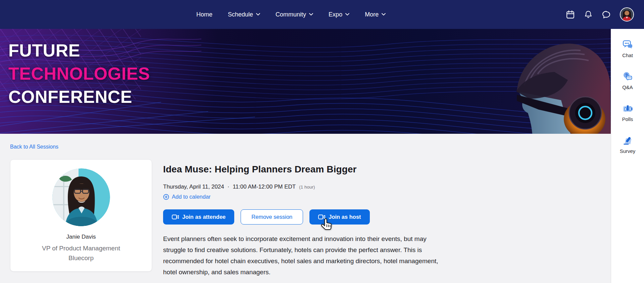  What do you see at coordinates (291, 15) in the screenshot?
I see `nav-link-label: Community` at bounding box center [291, 15].